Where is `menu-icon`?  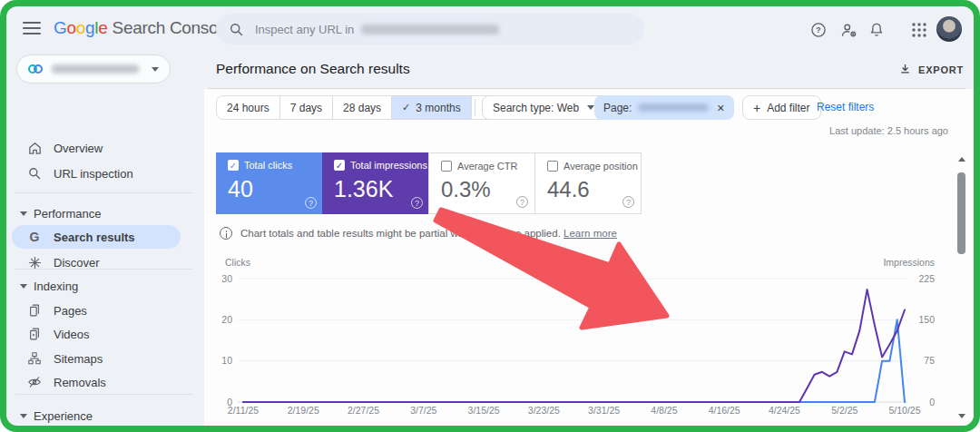
menu-icon is located at coordinates (33, 29).